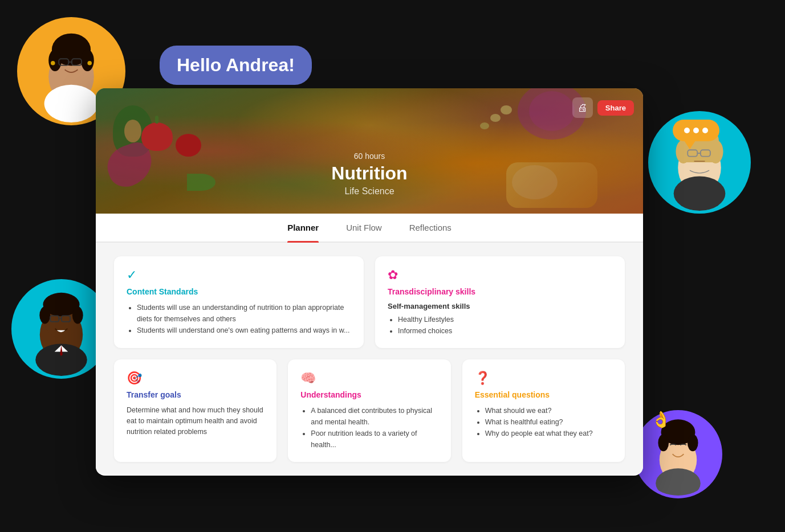  Describe the element at coordinates (544, 395) in the screenshot. I see `essential-questions-title: Essential questions` at that location.